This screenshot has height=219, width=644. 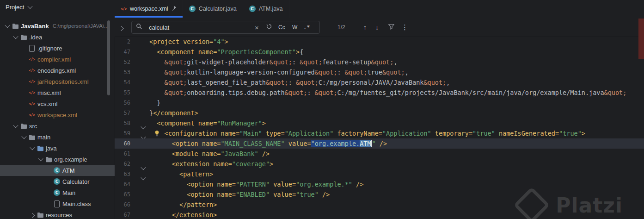 What do you see at coordinates (57, 104) in the screenshot?
I see `tree-item-vcs-xml: </>vcs.xml` at bounding box center [57, 104].